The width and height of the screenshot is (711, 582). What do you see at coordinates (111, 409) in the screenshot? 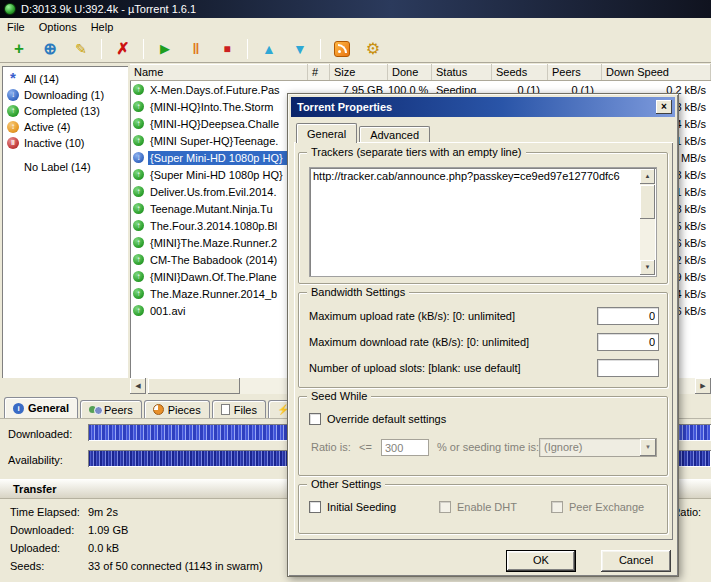
I see `tab-peers: Peers` at bounding box center [111, 409].